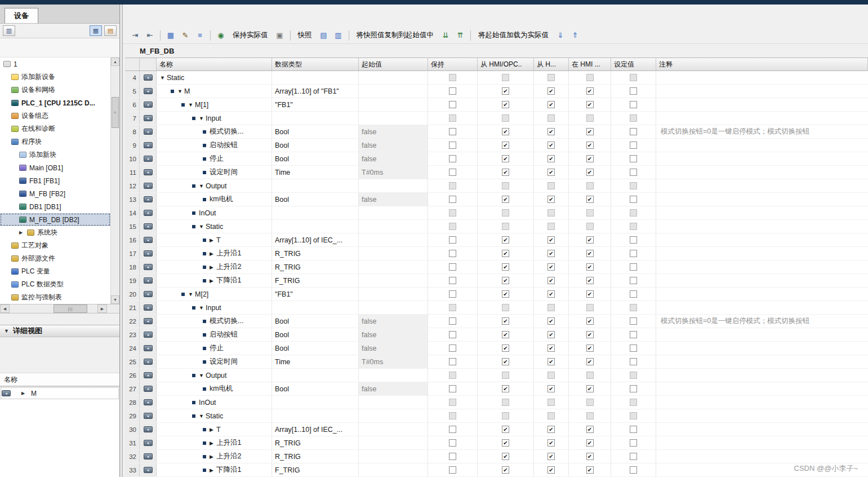 The height and width of the screenshot is (477, 868). Describe the element at coordinates (315, 294) in the screenshot. I see `datatype-cell: "FB1"` at that location.